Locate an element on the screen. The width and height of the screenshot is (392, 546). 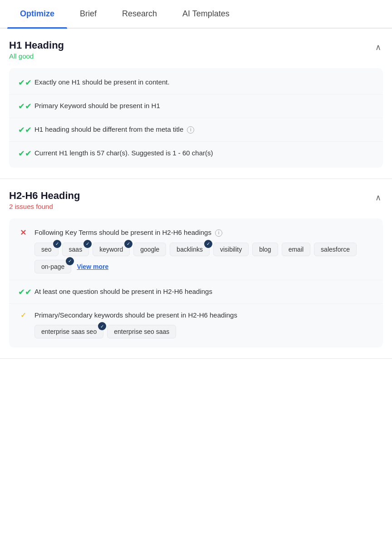
tag-check-backlinks: ✓ is located at coordinates (208, 244).